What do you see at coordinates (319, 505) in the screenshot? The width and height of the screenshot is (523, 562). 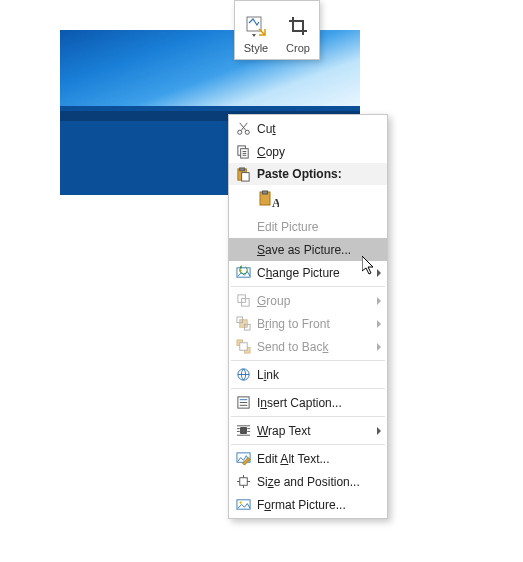 I see `menu-format-picture-label: Format Picture...` at bounding box center [319, 505].